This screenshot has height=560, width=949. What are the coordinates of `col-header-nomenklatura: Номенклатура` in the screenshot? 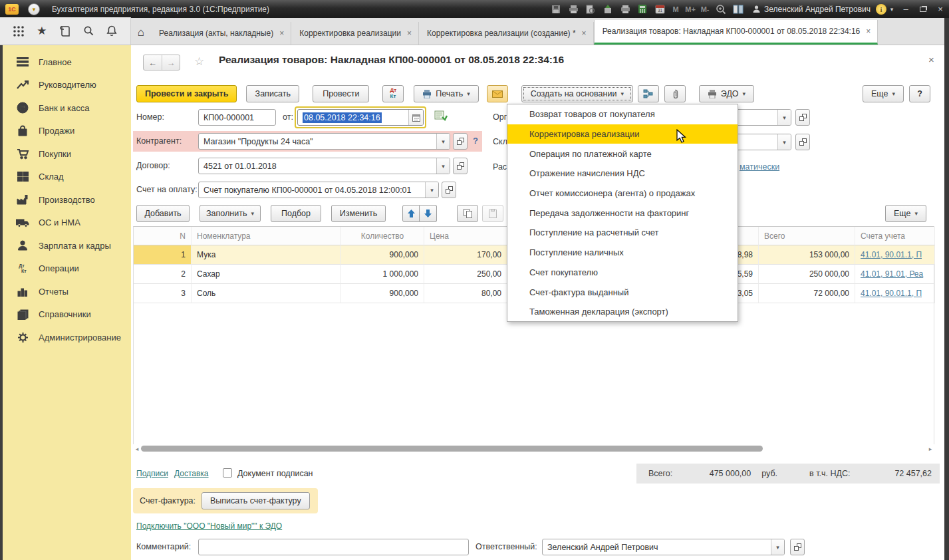 It's located at (266, 236).